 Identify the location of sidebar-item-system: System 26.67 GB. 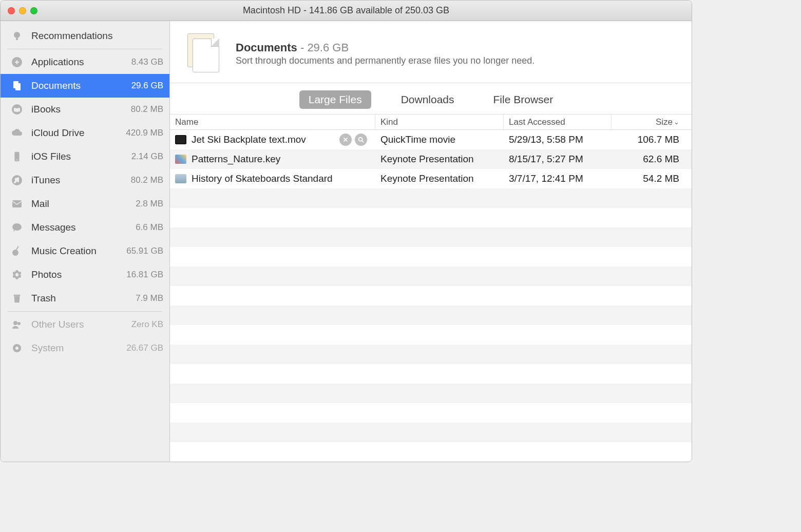
(85, 348).